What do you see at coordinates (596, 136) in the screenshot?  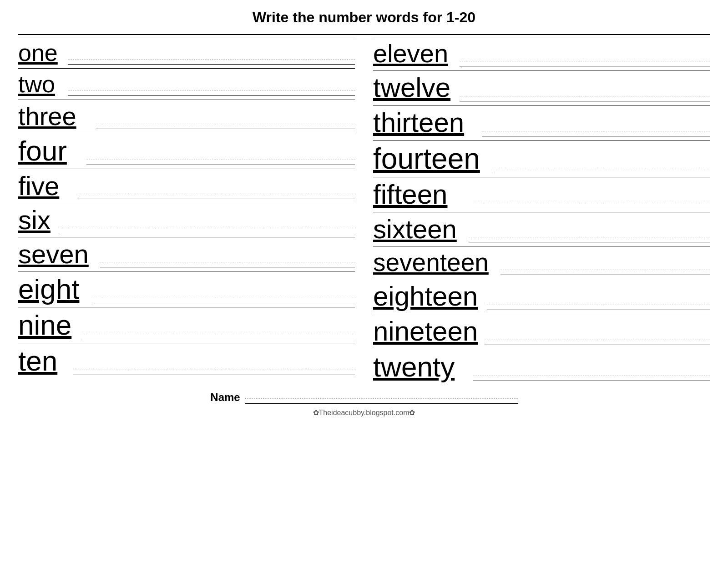 I see `solid-line-thirteen` at bounding box center [596, 136].